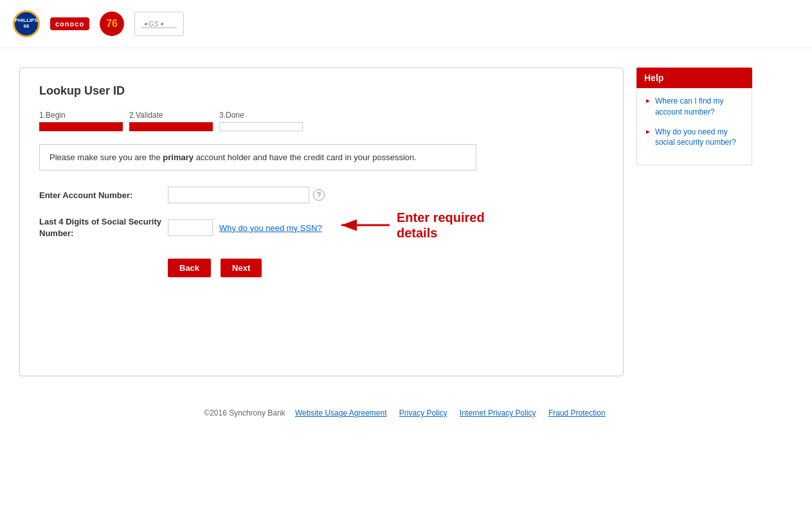 The height and width of the screenshot is (523, 812). Describe the element at coordinates (154, 24) in the screenshot. I see `svg-text: ✦GS✦` at that location.